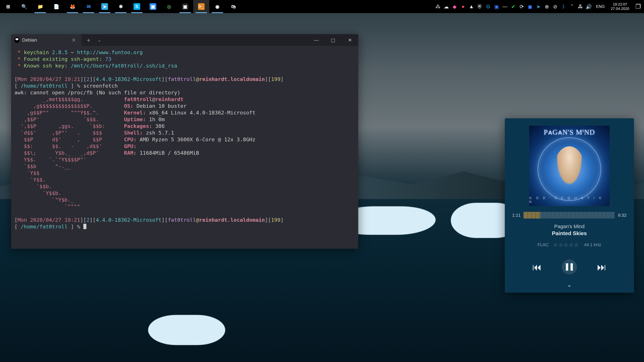 The width and height of the screenshot is (644, 362). I want to click on tray-globe-icon: ⊕, so click(547, 6).